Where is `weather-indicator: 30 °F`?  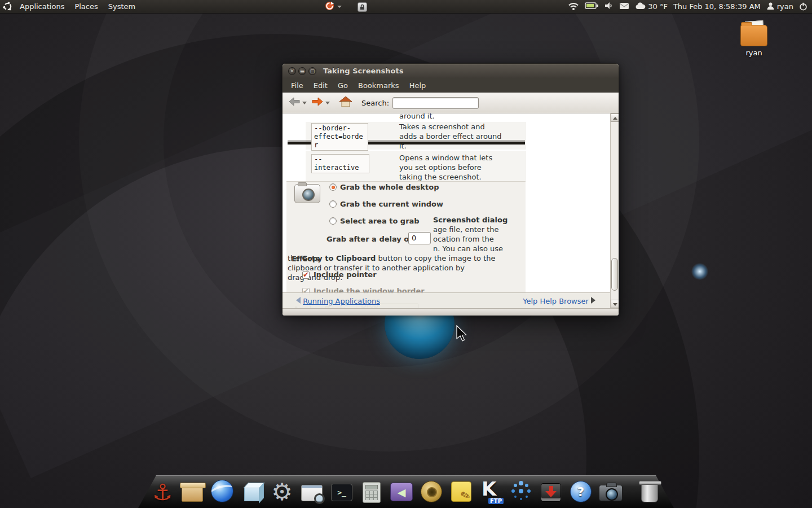
weather-indicator: 30 °F is located at coordinates (651, 7).